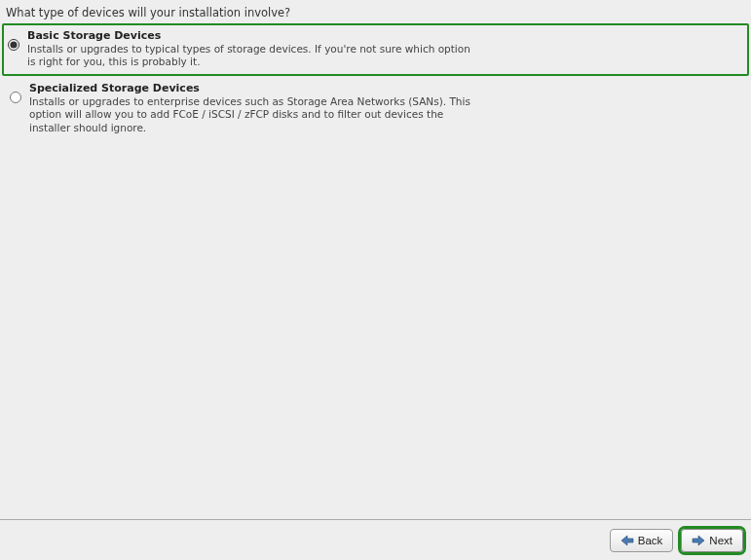 The height and width of the screenshot is (560, 751). What do you see at coordinates (251, 35) in the screenshot?
I see `option-basic-title: Basic Storage Devices` at bounding box center [251, 35].